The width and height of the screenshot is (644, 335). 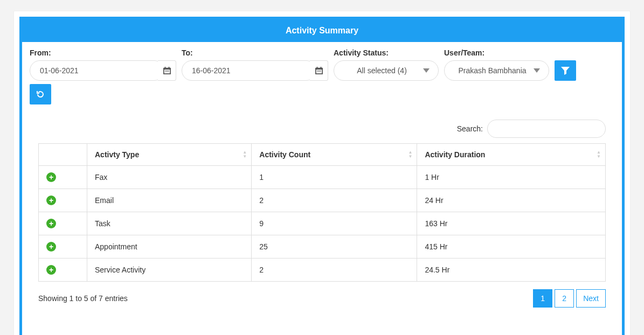 I want to click on cell-type: Email, so click(x=169, y=200).